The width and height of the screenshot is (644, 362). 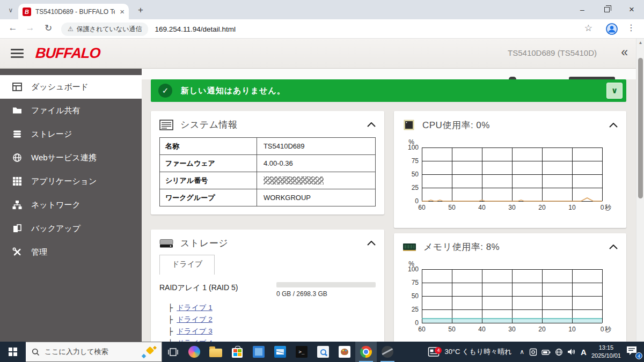 What do you see at coordinates (105, 29) in the screenshot?
I see `security-chip: ⚠ 保護されていない通信` at bounding box center [105, 29].